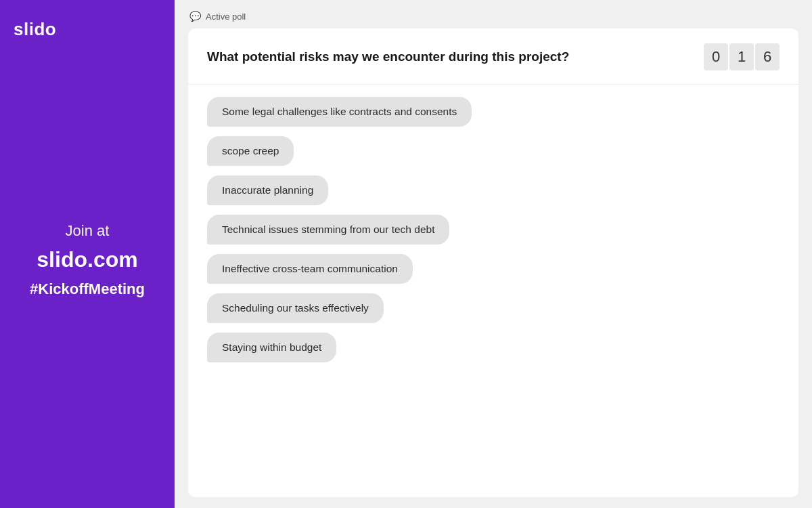 This screenshot has height=508, width=812. Describe the element at coordinates (493, 57) in the screenshot. I see `poll-question-header: What potential risks may we encounter du…` at that location.